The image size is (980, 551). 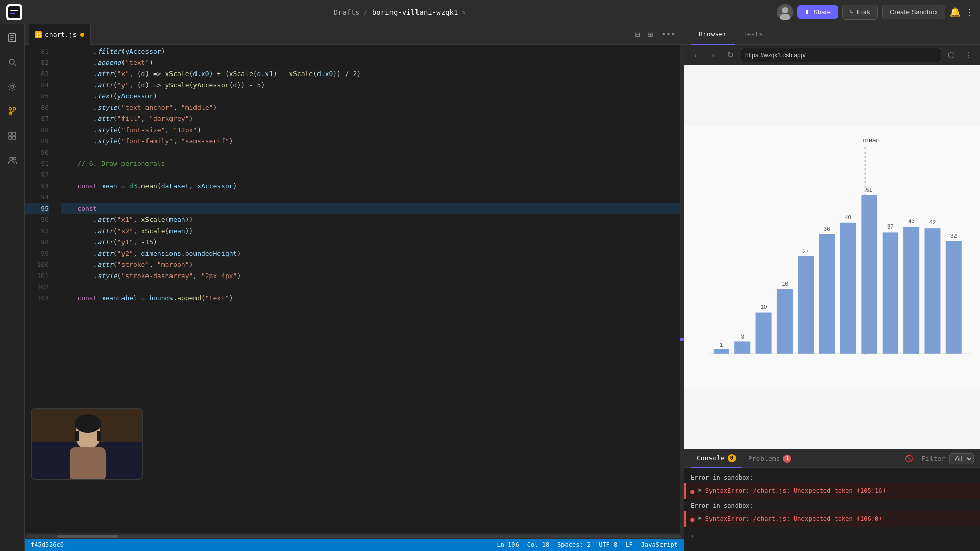 I want to click on cursor-ln: Ln 106, so click(x=507, y=545).